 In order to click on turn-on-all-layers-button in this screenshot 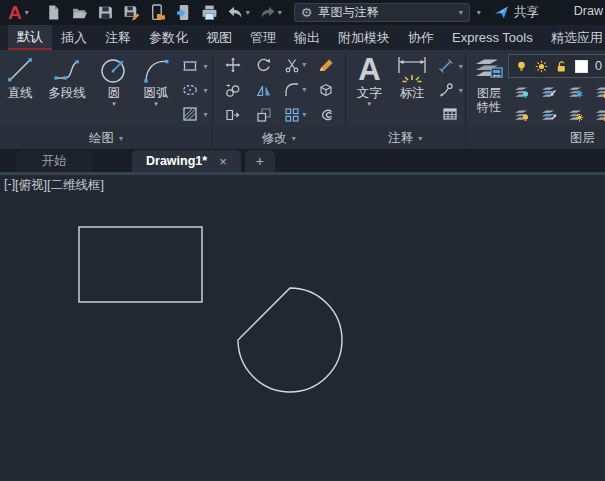, I will do `click(522, 115)`.